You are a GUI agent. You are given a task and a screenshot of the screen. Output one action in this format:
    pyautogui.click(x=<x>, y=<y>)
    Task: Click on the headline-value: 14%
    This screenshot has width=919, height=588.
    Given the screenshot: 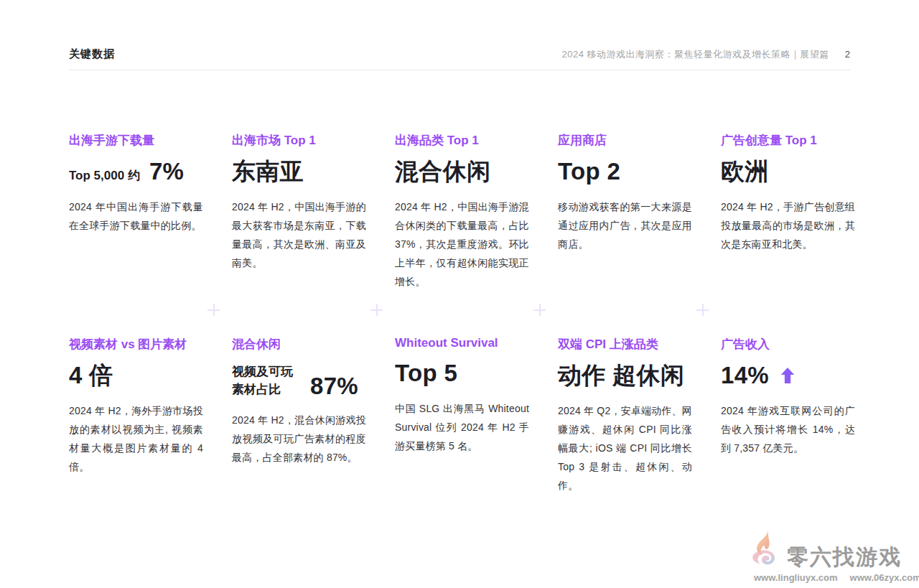 What is the action you would take?
    pyautogui.click(x=745, y=376)
    